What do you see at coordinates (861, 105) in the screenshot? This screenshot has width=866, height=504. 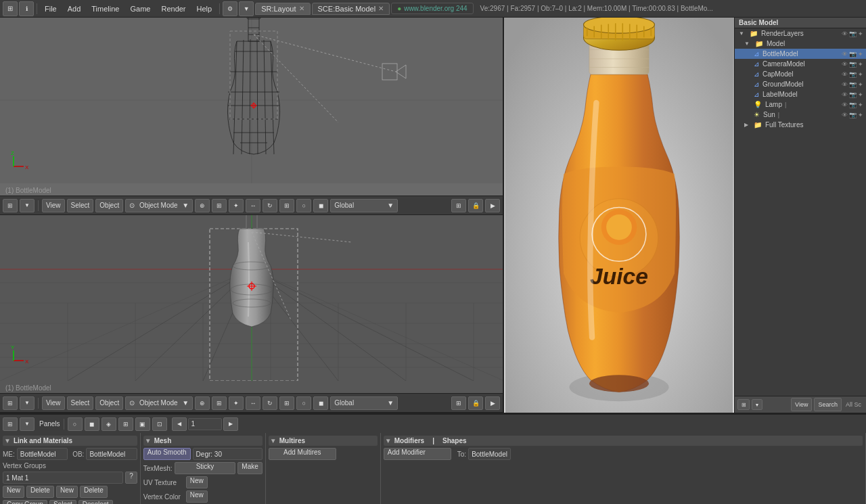 I see `lamp-sel-icon: ✦` at bounding box center [861, 105].